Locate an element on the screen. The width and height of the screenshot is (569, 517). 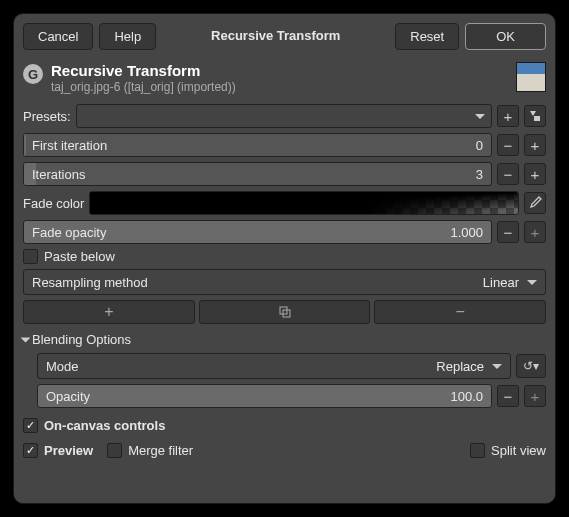
help-button: Help is located at coordinates (128, 36).